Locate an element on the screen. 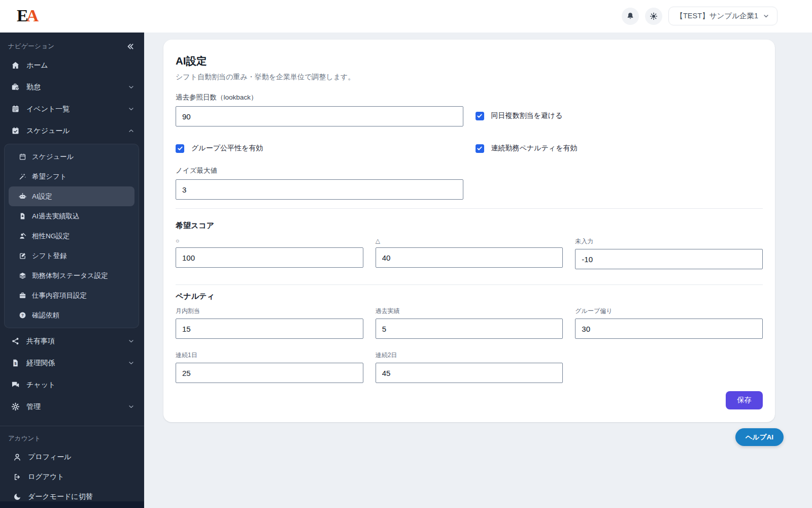 Image resolution: width=812 pixels, height=508 pixels. score-sankaku-input is located at coordinates (469, 258).